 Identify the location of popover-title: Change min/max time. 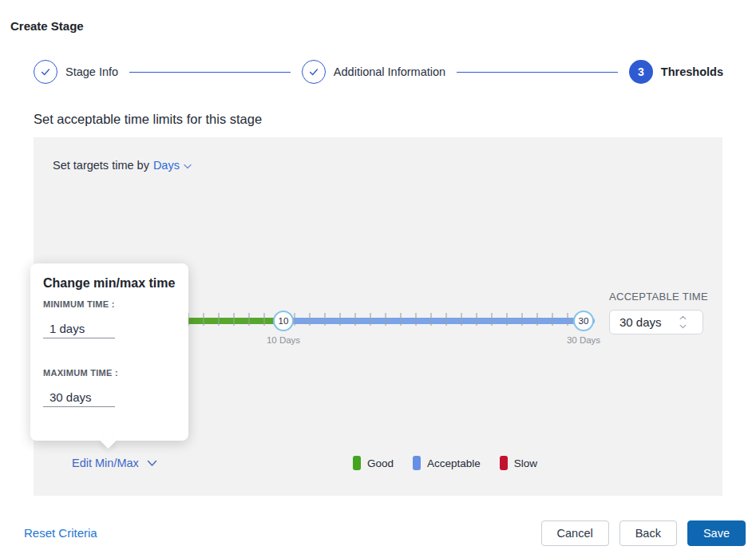
(109, 283).